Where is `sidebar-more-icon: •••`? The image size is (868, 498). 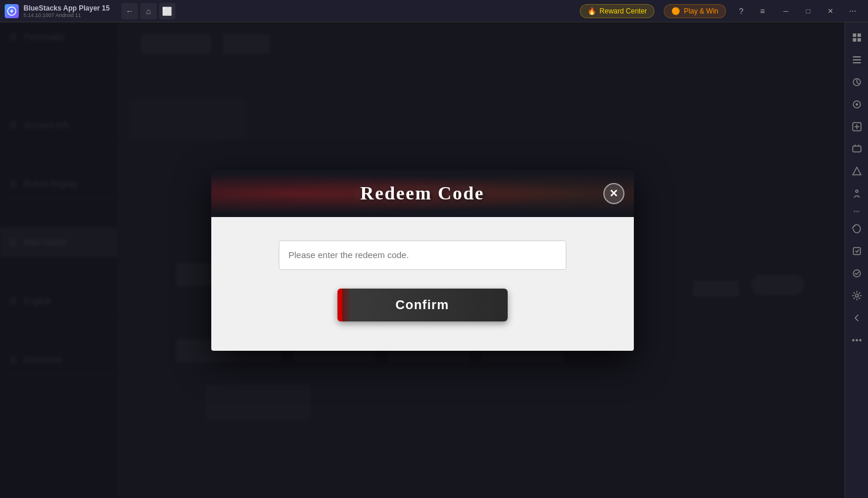
sidebar-more-icon: ••• is located at coordinates (857, 211).